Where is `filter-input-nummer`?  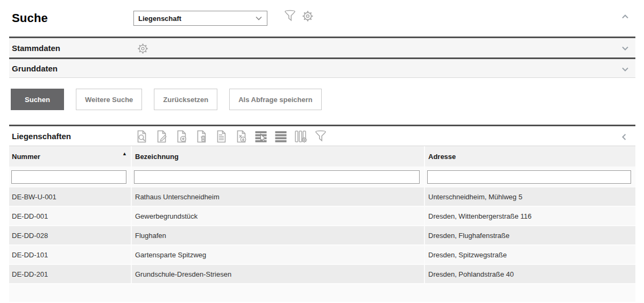 filter-input-nummer is located at coordinates (69, 177).